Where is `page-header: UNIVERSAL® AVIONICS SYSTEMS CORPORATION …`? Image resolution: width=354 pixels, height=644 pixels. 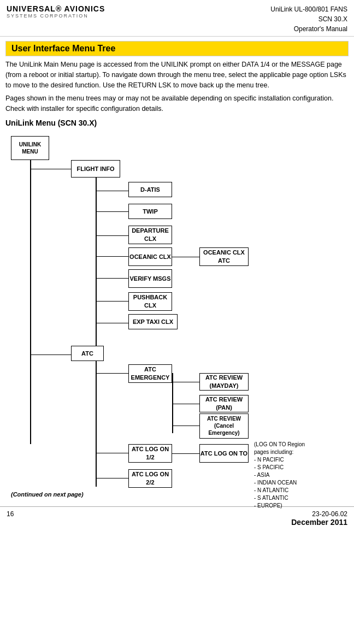
page-header: UNIVERSAL® AVIONICS SYSTEMS CORPORATION … is located at coordinates (177, 19).